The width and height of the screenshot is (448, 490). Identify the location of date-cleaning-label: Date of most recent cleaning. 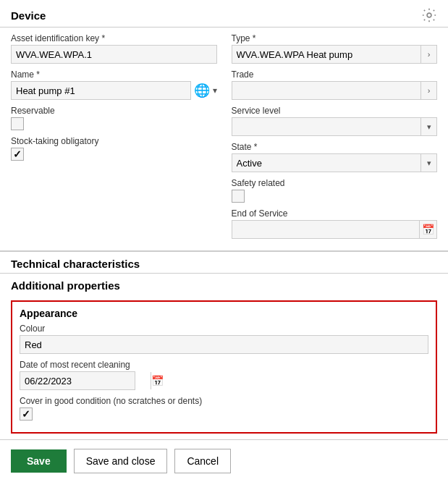
(224, 365).